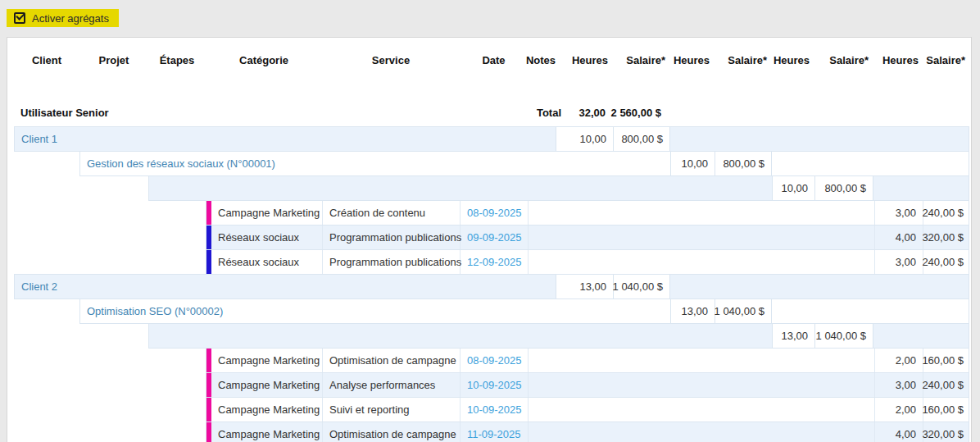  Describe the element at coordinates (793, 189) in the screenshot. I see `stage-hours-cell: 10,00` at that location.